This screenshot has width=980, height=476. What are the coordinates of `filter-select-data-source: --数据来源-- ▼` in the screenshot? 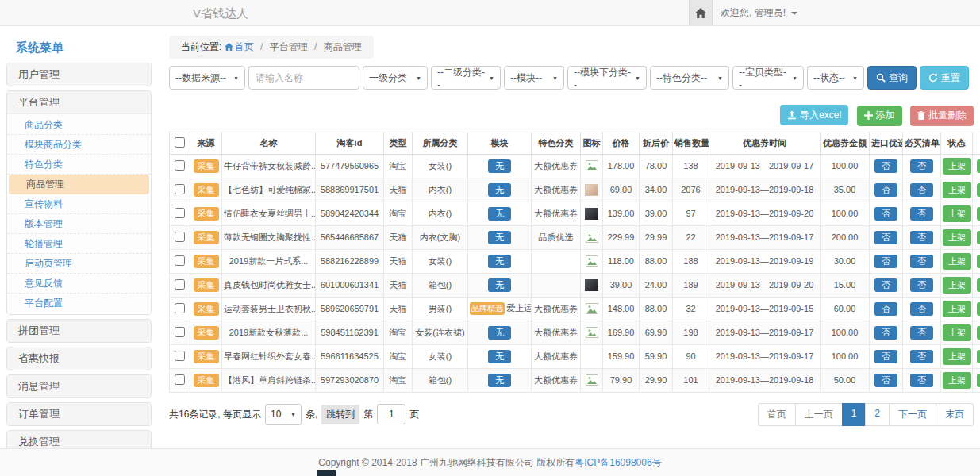 It's located at (207, 78).